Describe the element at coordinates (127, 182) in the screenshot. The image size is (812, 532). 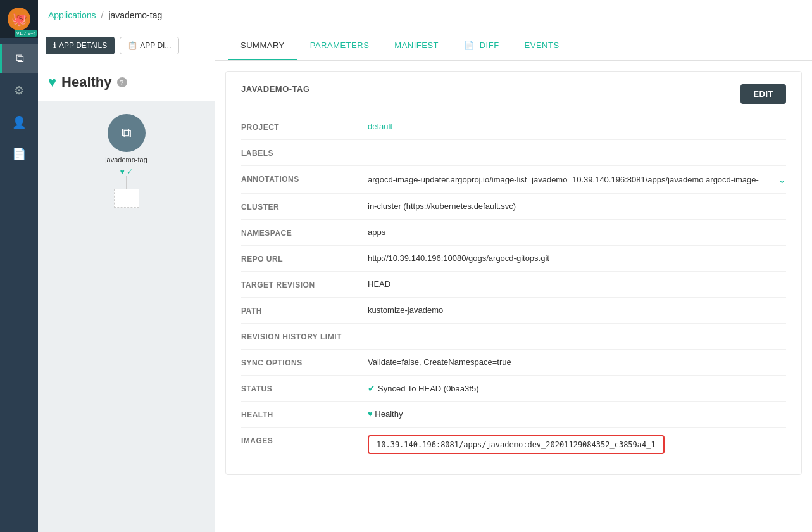
I see `connector-line` at that location.